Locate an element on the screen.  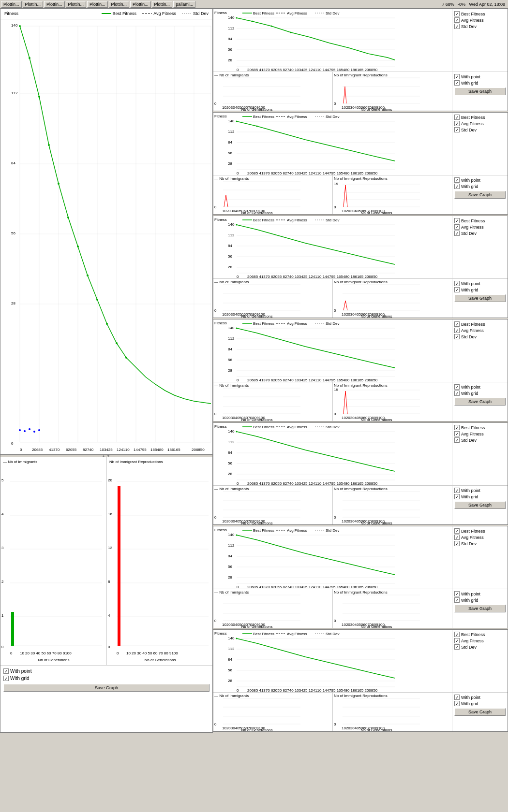
svg-text: 19 is located at coordinates (336, 184).